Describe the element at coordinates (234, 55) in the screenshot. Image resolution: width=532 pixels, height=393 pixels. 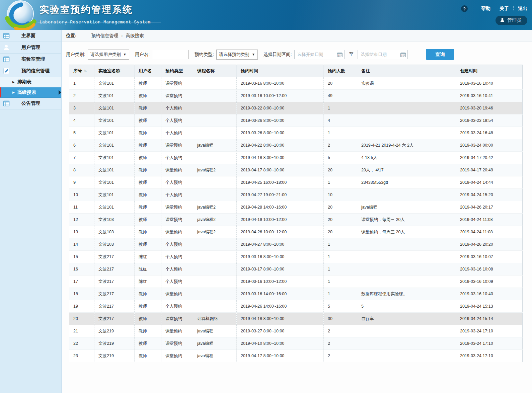
I see `reservation-type-value: 请选择预约类别` at that location.